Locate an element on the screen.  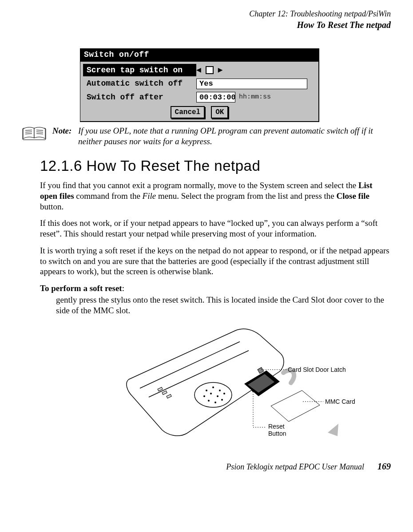
dialog-screenshot: Switch on/off Screen tap switch on ◀ ▶ A… is located at coordinates (235, 85).